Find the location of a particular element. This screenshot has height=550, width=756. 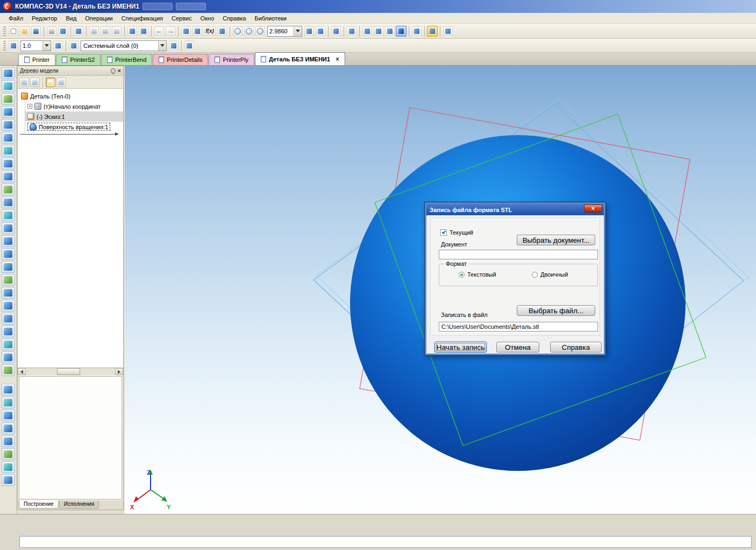

scale-value-input is located at coordinates (32, 46).